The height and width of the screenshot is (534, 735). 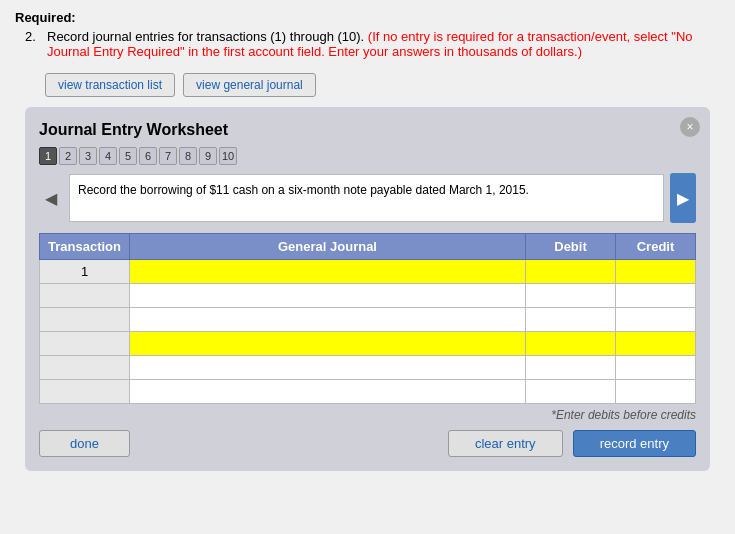 What do you see at coordinates (51, 198) in the screenshot?
I see `prev-arrow: ◀` at bounding box center [51, 198].